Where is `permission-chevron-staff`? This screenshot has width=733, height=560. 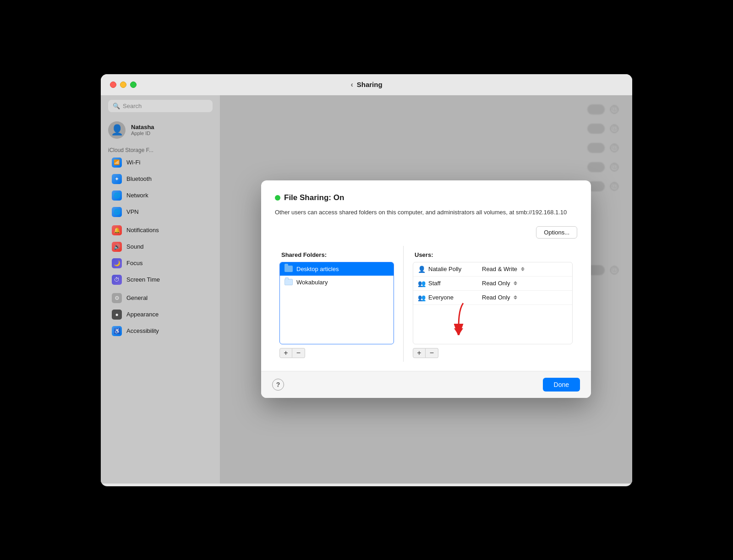 permission-chevron-staff is located at coordinates (515, 283).